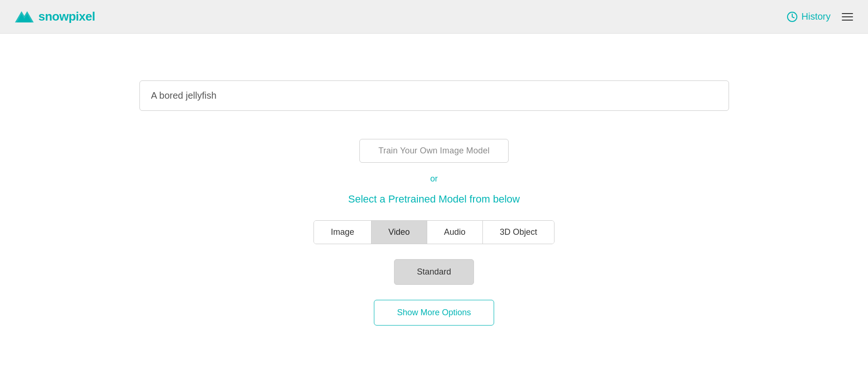 The image size is (868, 384). What do you see at coordinates (434, 232) in the screenshot?
I see `model-type-tabs: Image Video Audio 3D Object` at bounding box center [434, 232].